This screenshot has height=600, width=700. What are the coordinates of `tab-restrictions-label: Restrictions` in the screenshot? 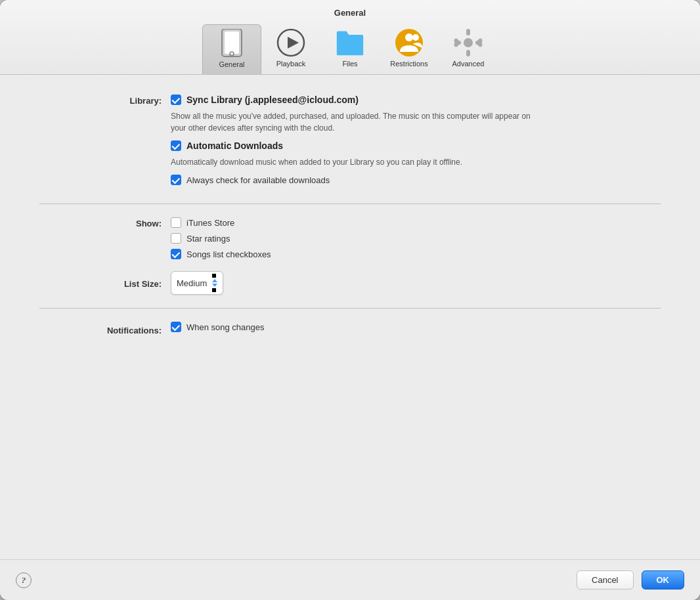 It's located at (408, 64).